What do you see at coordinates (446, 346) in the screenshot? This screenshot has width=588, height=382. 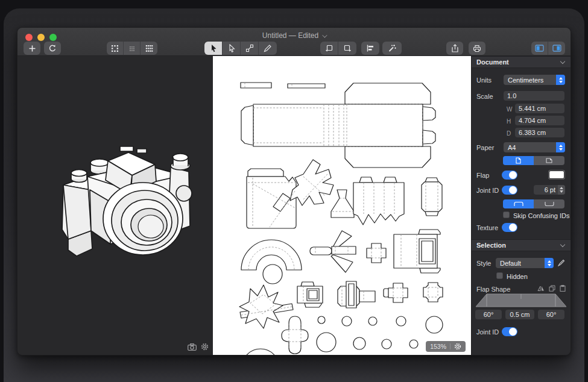 I see `zoom-badge: 153%` at bounding box center [446, 346].